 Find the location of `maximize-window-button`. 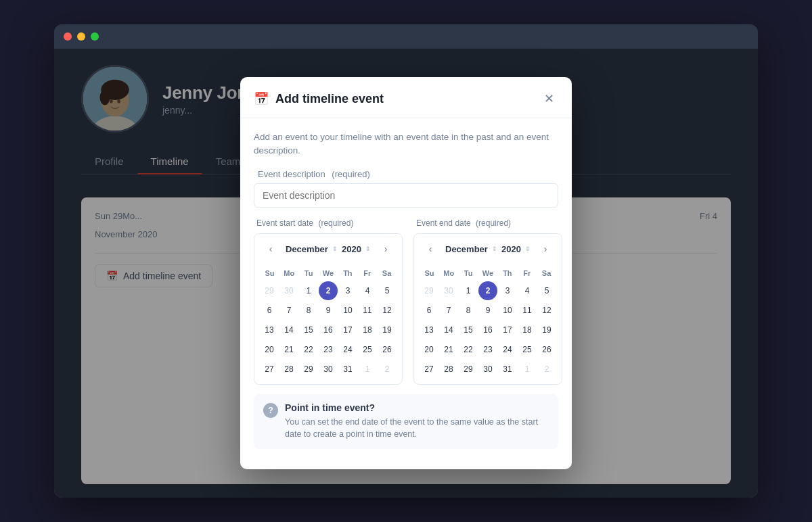

maximize-window-button is located at coordinates (95, 37).